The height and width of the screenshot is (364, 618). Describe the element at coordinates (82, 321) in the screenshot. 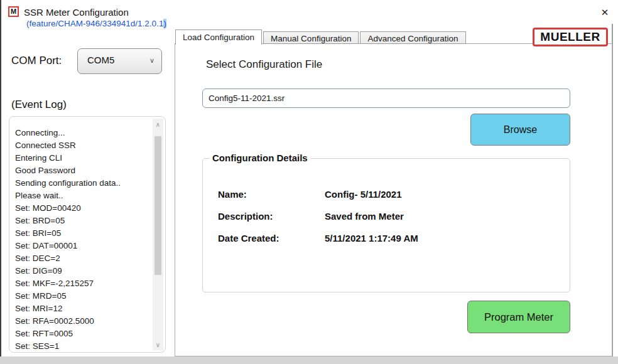

I see `log-entry: Set: RFA=0002.5000` at that location.